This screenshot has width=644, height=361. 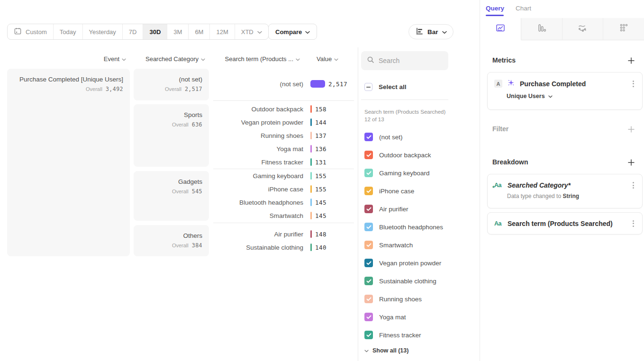 I want to click on group-separator, so click(x=283, y=223).